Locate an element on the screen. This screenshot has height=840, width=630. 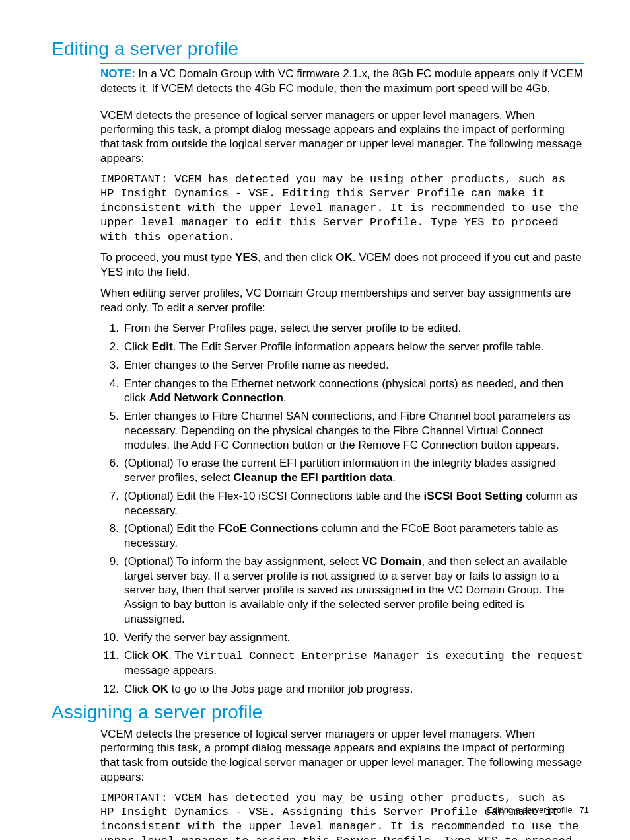
paragraph: When editing server profiles, VC Domain … is located at coordinates (342, 301).